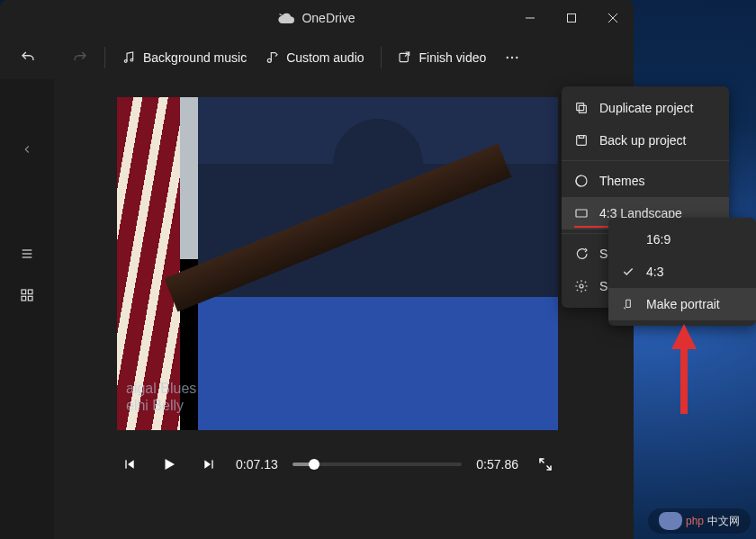 The height and width of the screenshot is (539, 756). Describe the element at coordinates (184, 58) in the screenshot. I see `background-music-button: Background music` at that location.